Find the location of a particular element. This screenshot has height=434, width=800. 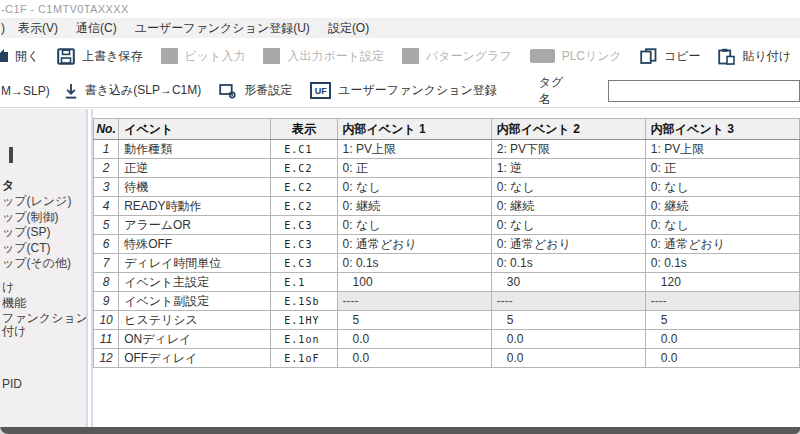

user-function-label: ユーザーファンクション登録 is located at coordinates (418, 90).